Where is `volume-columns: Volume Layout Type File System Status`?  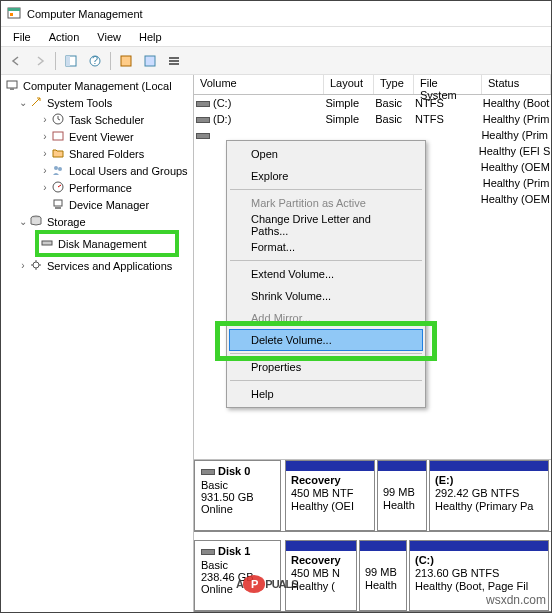 volume-columns: Volume Layout Type File System Status is located at coordinates (372, 85).